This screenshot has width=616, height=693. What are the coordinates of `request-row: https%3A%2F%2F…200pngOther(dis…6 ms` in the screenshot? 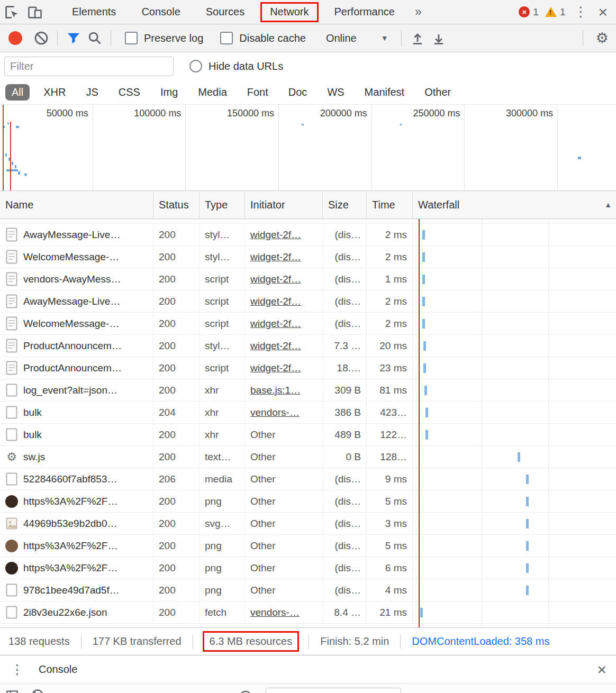 It's located at (308, 568).